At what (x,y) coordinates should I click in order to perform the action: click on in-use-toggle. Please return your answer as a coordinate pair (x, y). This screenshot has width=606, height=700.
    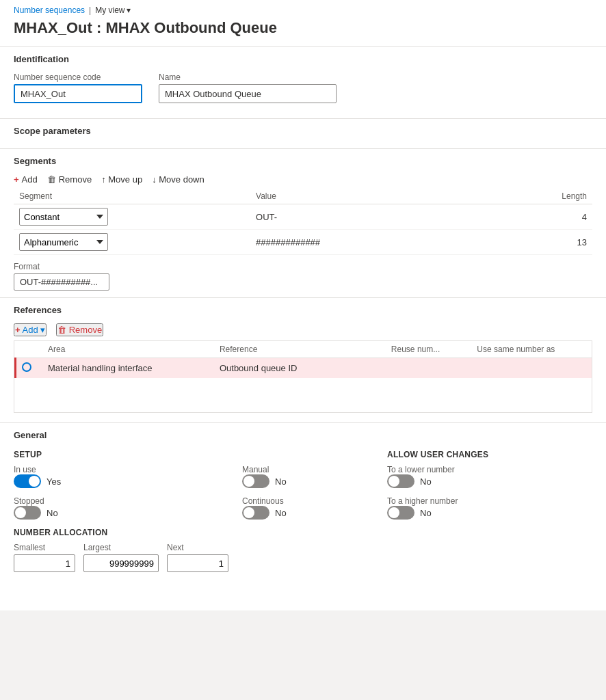
    Looking at the image, I should click on (27, 481).